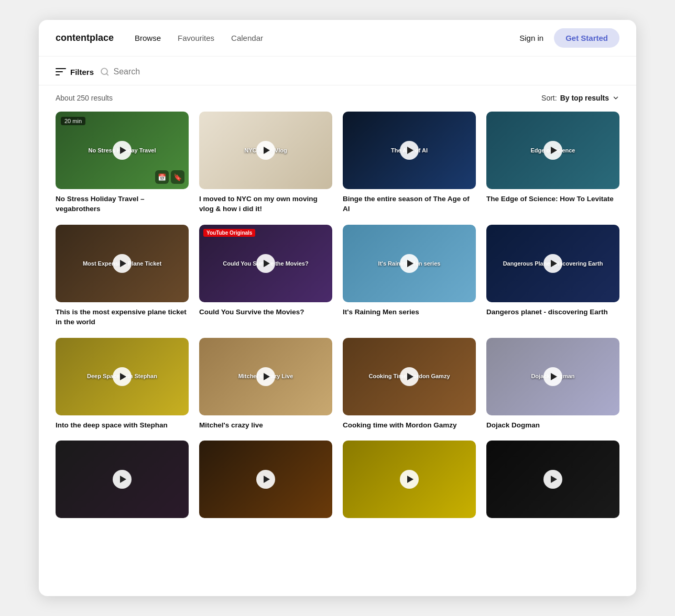  I want to click on calendar-badge: 📅, so click(162, 177).